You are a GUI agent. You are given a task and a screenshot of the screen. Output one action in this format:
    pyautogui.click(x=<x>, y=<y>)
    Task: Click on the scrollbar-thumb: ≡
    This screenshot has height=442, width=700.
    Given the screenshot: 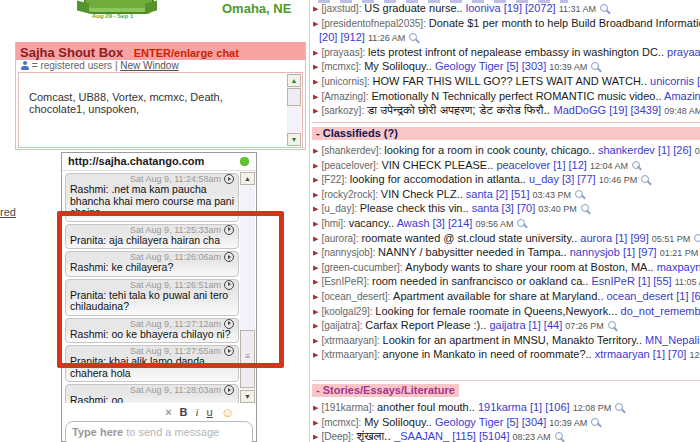 What is the action you would take?
    pyautogui.click(x=248, y=359)
    